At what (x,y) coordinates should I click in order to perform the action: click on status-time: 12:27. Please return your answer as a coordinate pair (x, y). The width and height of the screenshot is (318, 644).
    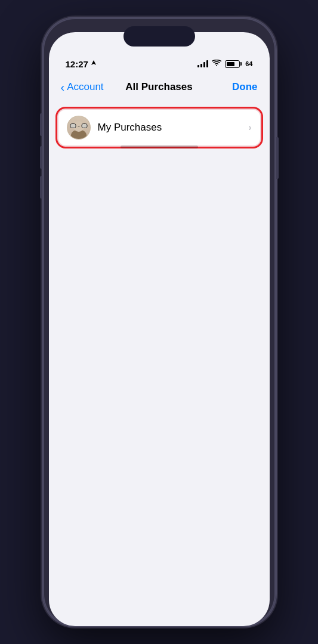
    Looking at the image, I should click on (81, 64).